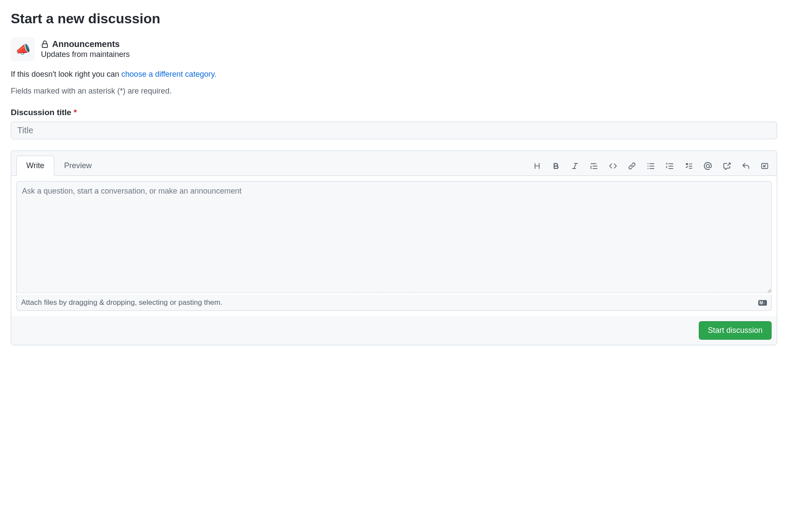  I want to click on category-text: Announcements Updates from maintainers, so click(85, 49).